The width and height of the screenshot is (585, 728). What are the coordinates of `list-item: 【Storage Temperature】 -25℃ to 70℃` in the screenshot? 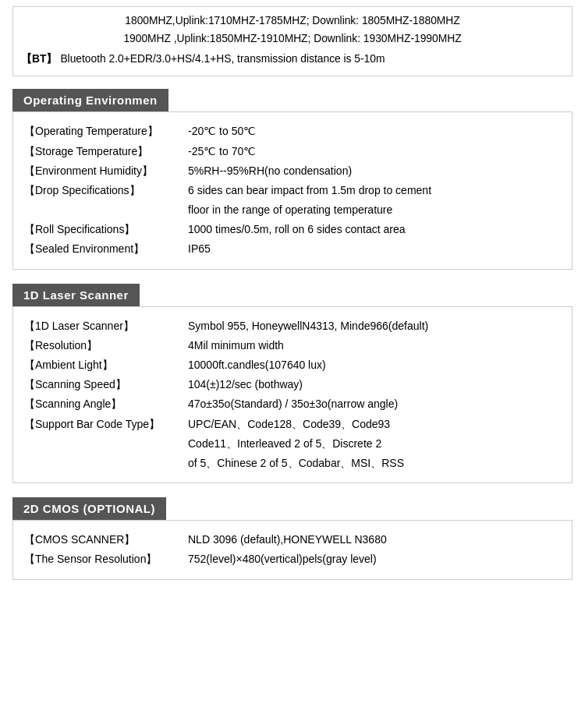 It's located at (292, 151).